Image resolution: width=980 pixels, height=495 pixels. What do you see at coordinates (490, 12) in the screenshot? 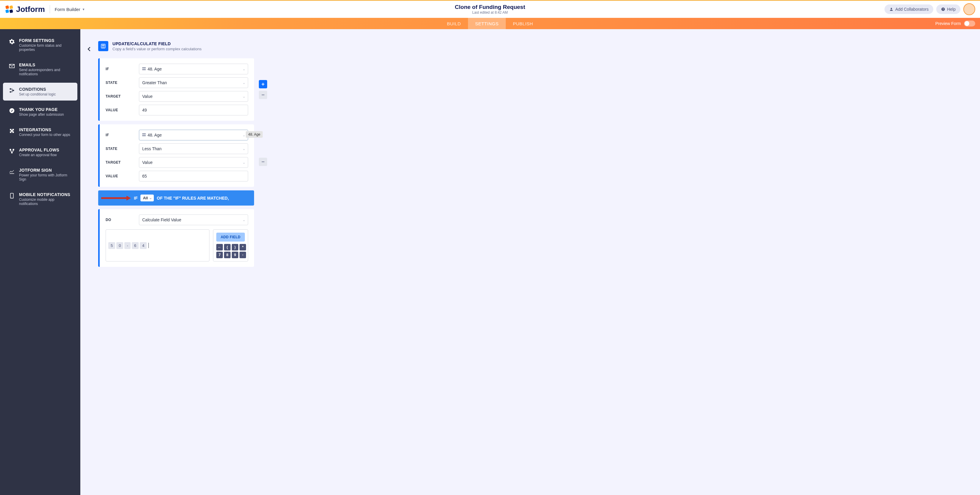
I see `last-edited: Last edited at 8:42 AM` at bounding box center [490, 12].